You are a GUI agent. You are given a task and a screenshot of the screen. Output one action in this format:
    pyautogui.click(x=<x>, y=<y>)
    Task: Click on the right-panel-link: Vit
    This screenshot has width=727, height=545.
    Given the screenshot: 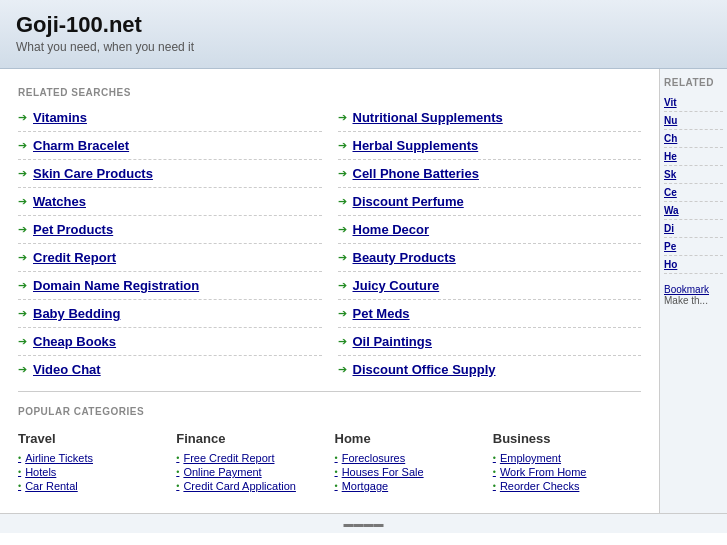 What is the action you would take?
    pyautogui.click(x=694, y=103)
    